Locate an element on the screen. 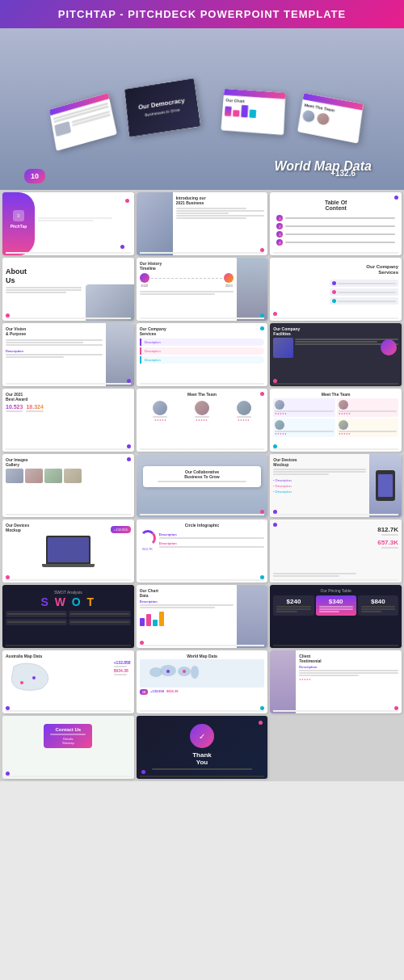  slide-table-of-content: Table OfContent 1 2 3 4 is located at coordinates (336, 224).